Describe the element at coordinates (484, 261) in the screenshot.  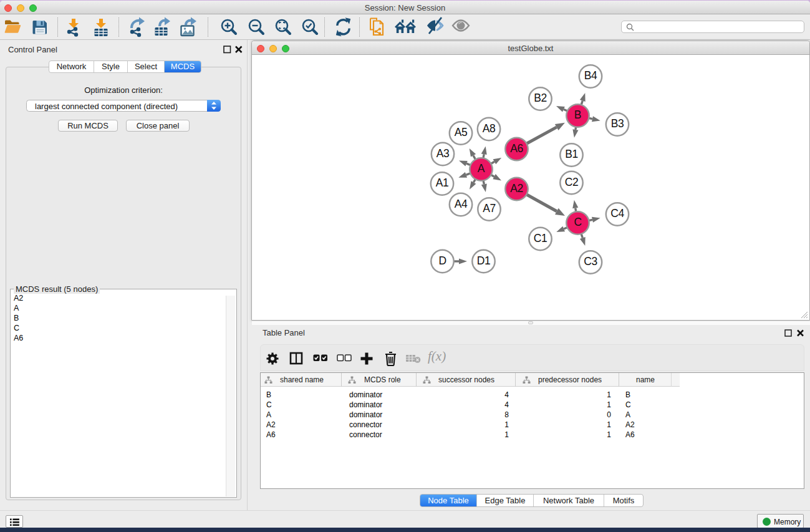
I see `svg-text: D1` at that location.